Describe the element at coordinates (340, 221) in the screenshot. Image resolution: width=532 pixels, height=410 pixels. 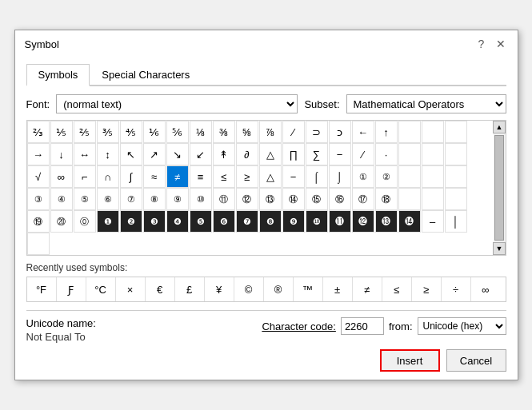
I see `symbol-cell: ⓫` at that location.